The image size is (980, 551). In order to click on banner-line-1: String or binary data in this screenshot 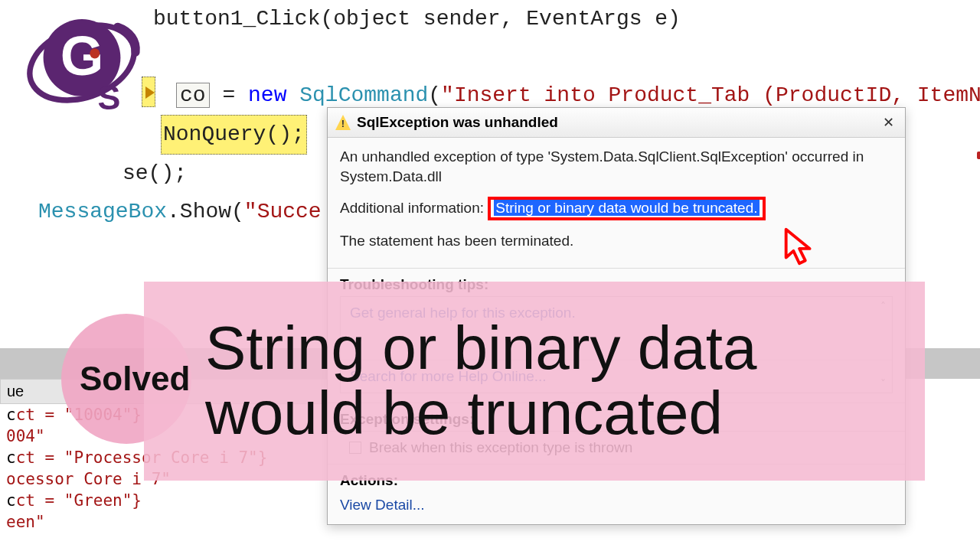, I will do `click(481, 349)`.